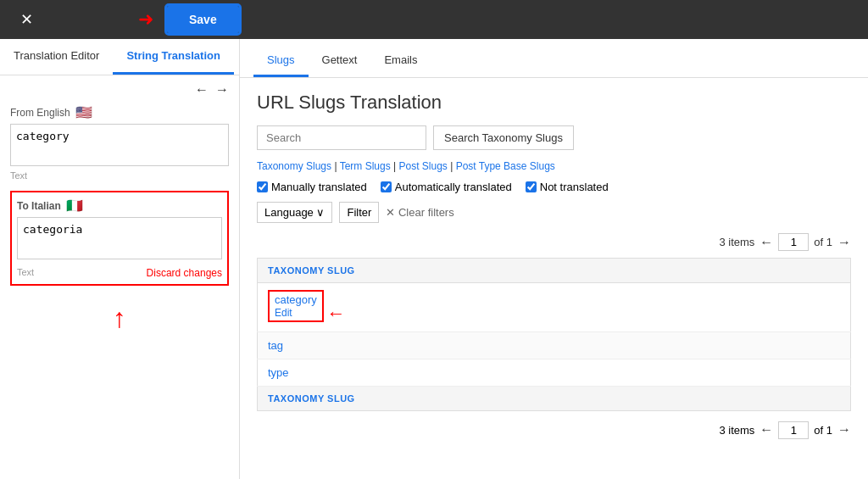  What do you see at coordinates (554, 345) in the screenshot?
I see `table-row: tag` at bounding box center [554, 345].